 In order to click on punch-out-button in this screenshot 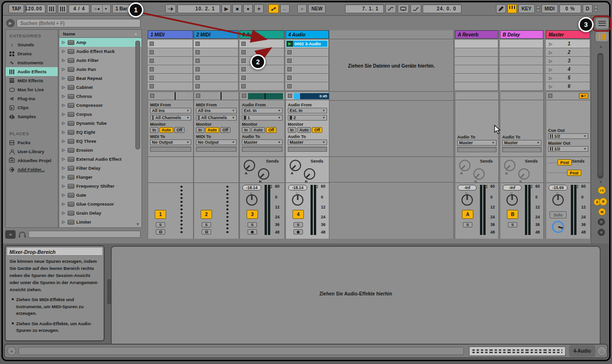, I will do `click(416, 9)`.